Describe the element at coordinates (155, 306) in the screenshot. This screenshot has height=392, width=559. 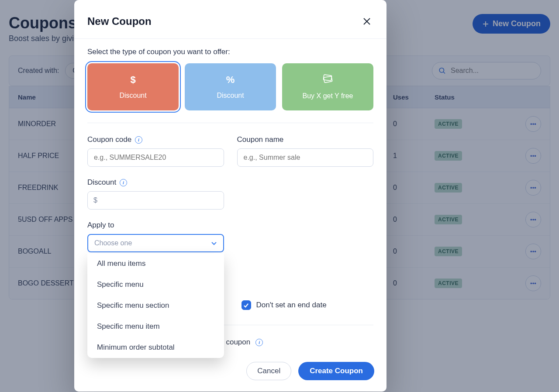
I see `apply-to-dropdown: All menu items Specific menu Specific me…` at that location.